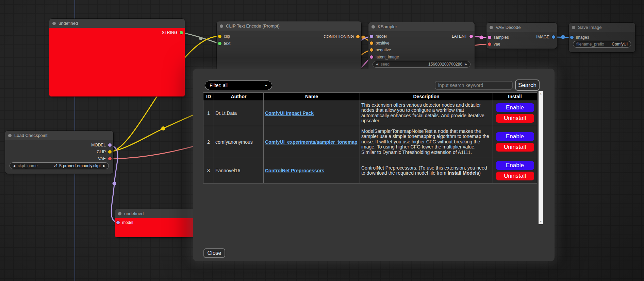  What do you see at coordinates (14, 166) in the screenshot?
I see `previous-arrow-icon: ◀` at bounding box center [14, 166].